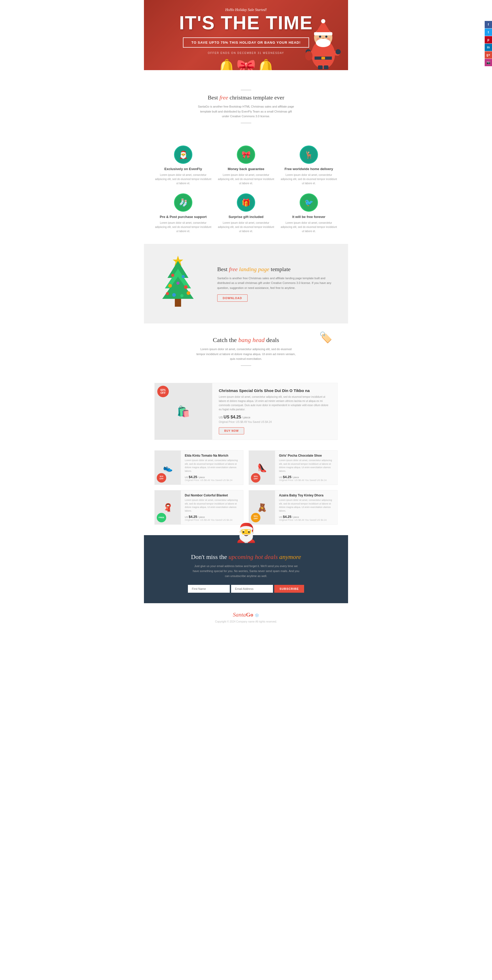  What do you see at coordinates (183, 165) in the screenshot?
I see `feature-item-1: 🎅 Exclusively on EvenFly Lorem ipsum dol…` at bounding box center [183, 165].